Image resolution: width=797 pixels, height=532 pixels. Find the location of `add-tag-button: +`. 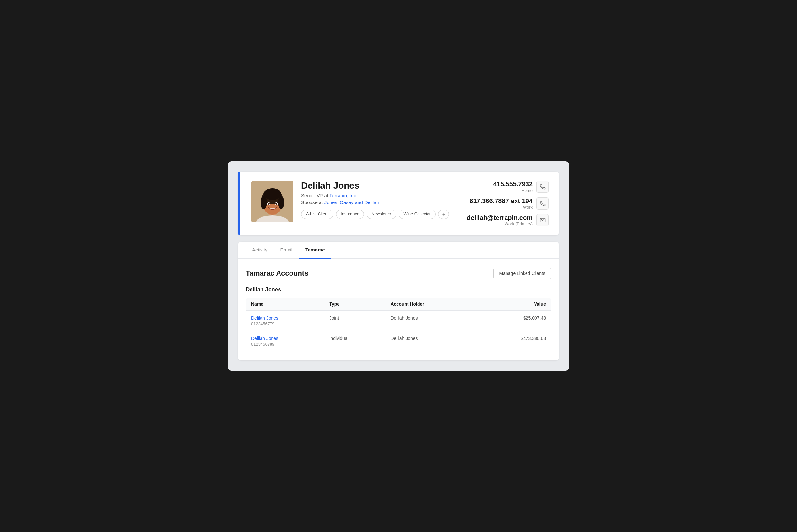

add-tag-button: + is located at coordinates (444, 214).